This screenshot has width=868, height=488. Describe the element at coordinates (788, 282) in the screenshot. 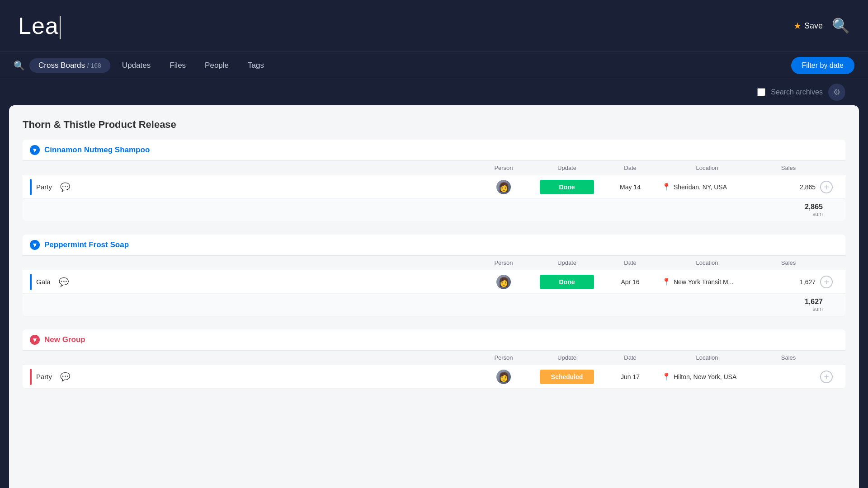

I see `sales-cell-2: 1,627` at that location.